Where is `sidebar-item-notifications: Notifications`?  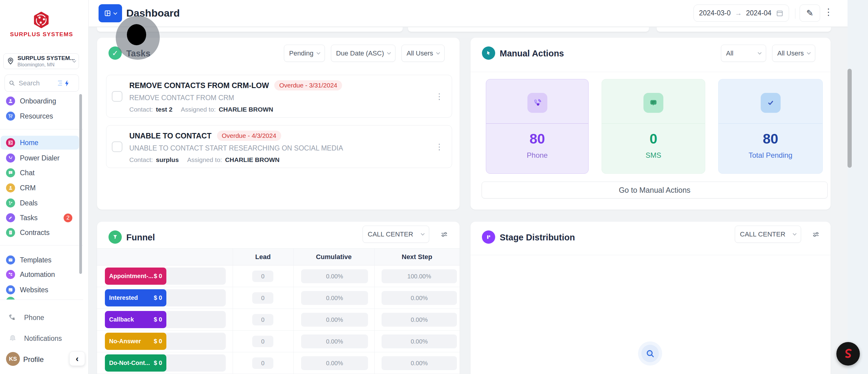
sidebar-item-notifications: Notifications is located at coordinates (42, 339).